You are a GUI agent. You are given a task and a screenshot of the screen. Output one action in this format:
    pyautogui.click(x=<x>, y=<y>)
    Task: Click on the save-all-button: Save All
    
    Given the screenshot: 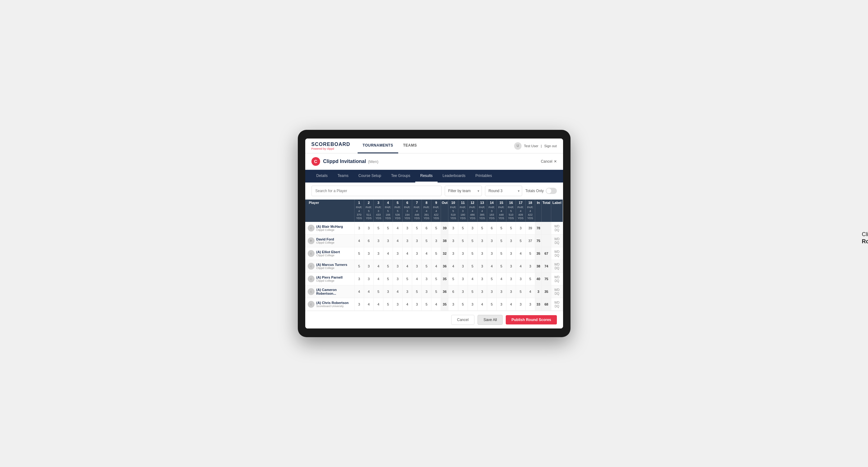 What is the action you would take?
    pyautogui.click(x=490, y=320)
    